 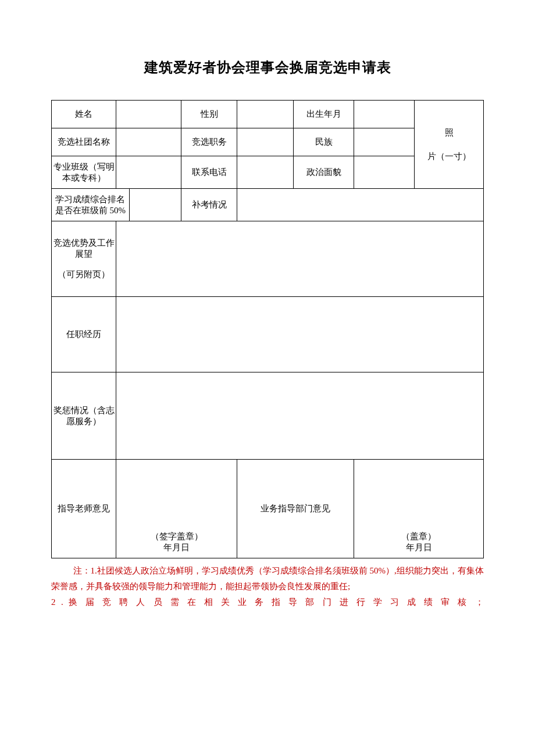 I want to click on label-club: 竞选社团名称, so click(x=84, y=142).